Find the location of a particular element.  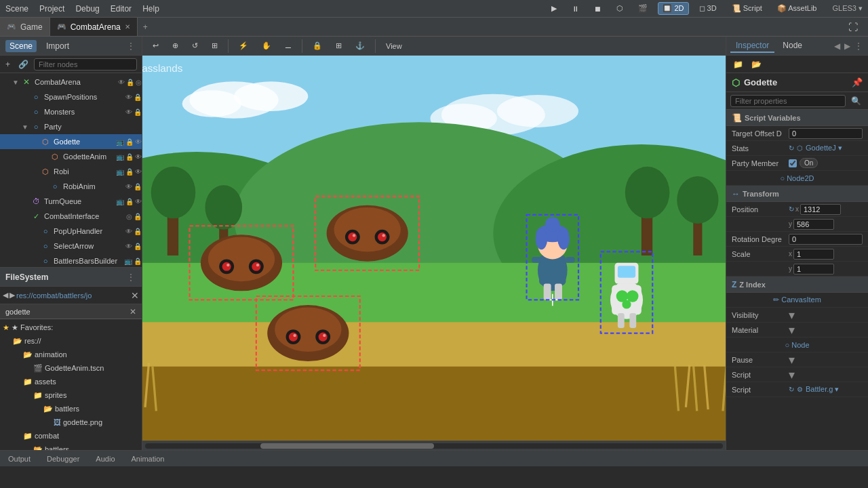

canvas-item-link: ✏ CanvasItem is located at coordinates (797, 300).